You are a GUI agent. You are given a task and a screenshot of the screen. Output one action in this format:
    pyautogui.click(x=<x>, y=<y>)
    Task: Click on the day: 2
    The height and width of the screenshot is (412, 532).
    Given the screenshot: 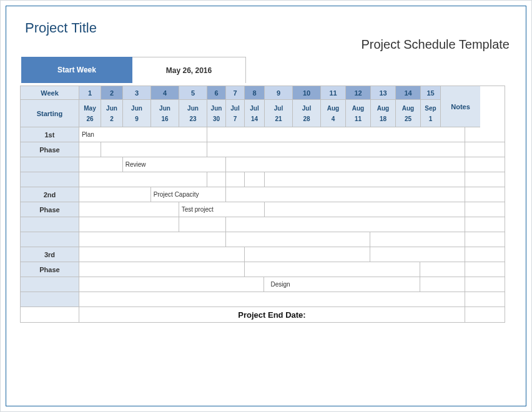 What is the action you would take?
    pyautogui.click(x=112, y=119)
    